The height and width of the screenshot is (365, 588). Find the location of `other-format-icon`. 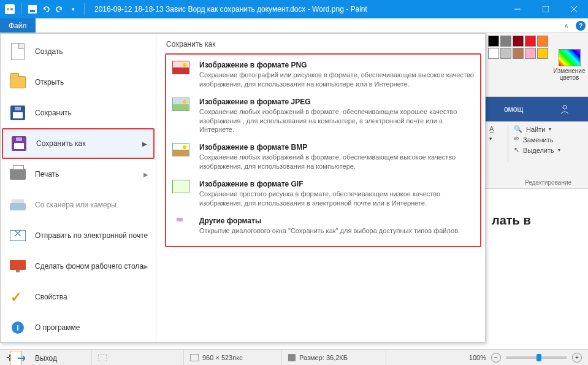

other-format-icon is located at coordinates (182, 226).